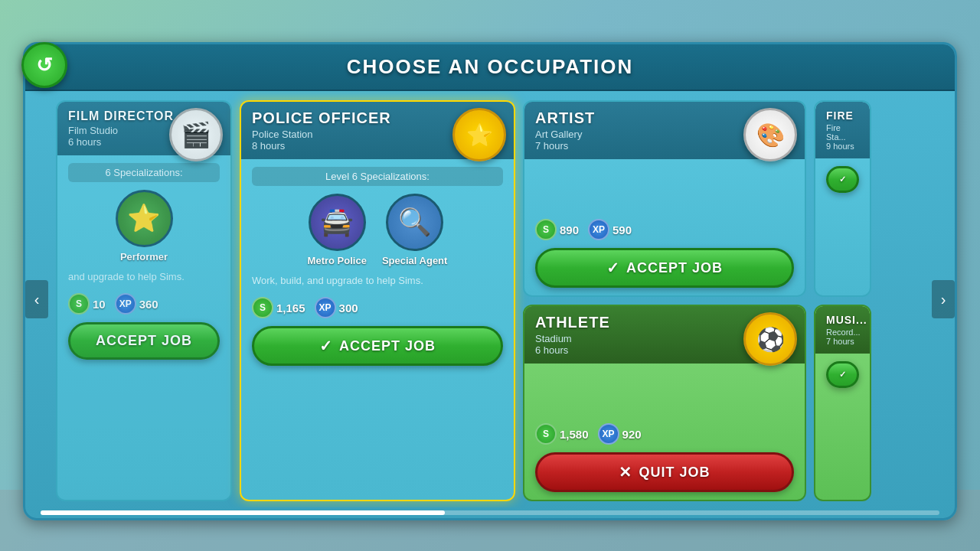  What do you see at coordinates (842, 403) in the screenshot?
I see `musician-card-partial: MUSI... Record... 7 hours ✓` at bounding box center [842, 403].